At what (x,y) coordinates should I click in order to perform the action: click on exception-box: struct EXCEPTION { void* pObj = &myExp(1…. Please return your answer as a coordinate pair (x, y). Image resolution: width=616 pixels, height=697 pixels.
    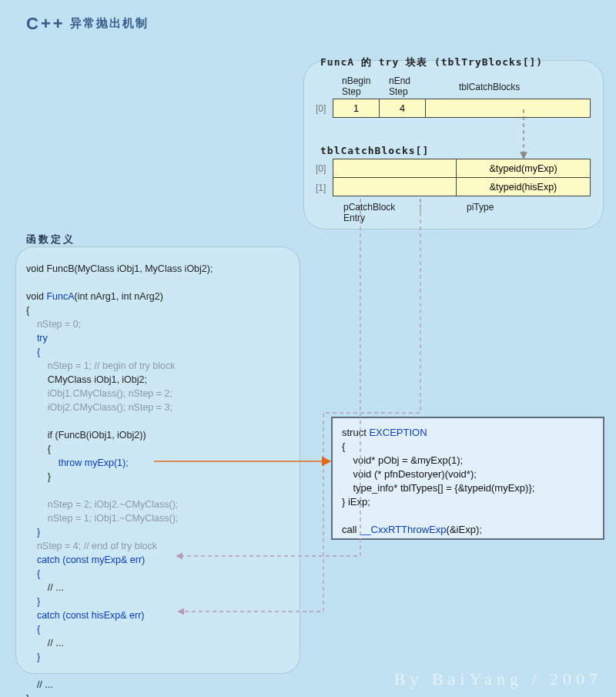
    Looking at the image, I should click on (468, 478).